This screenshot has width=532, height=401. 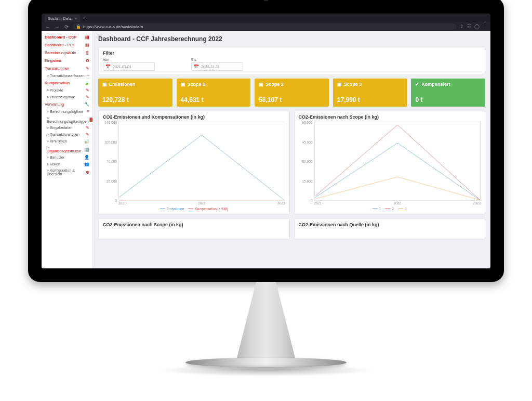 I want to click on forward-icon: →, so click(x=57, y=27).